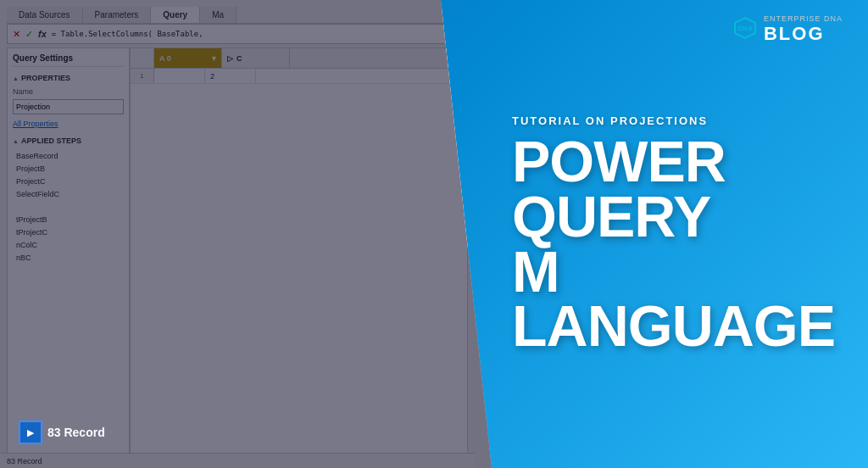 This screenshot has height=468, width=868. What do you see at coordinates (673, 120) in the screenshot?
I see `tutorial-subtitle: TUTORIAL ON PROJECTIONS` at bounding box center [673, 120].